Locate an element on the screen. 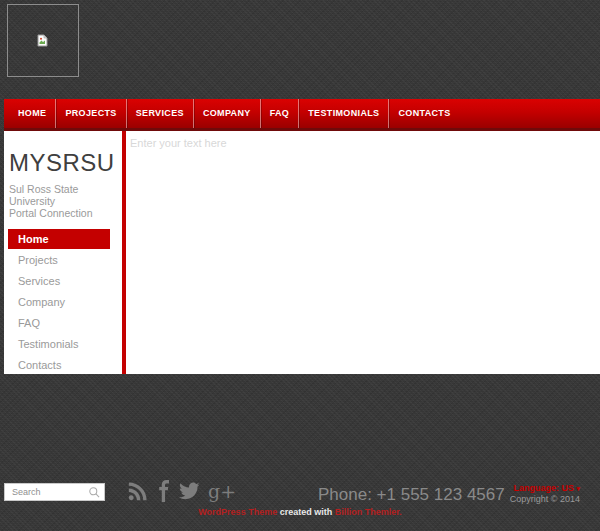 The height and width of the screenshot is (531, 600). copyright-text: Copyright © 2014 is located at coordinates (545, 499).